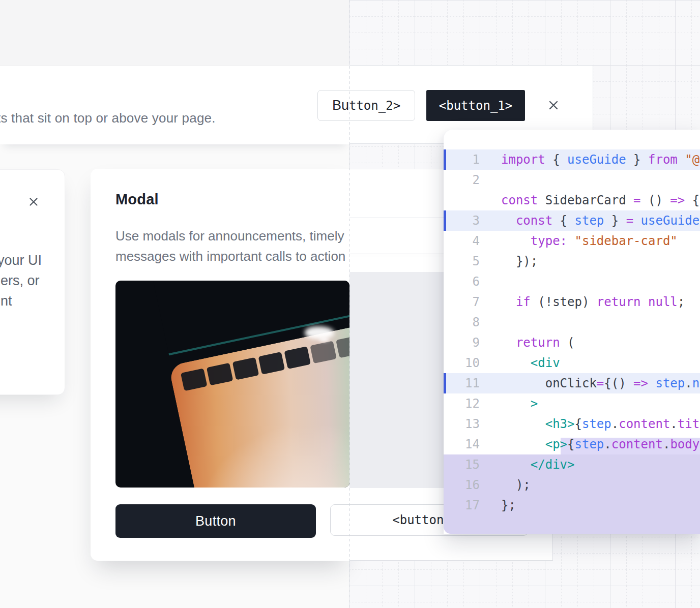 This screenshot has height=608, width=700. What do you see at coordinates (462, 200) in the screenshot?
I see `line-number` at bounding box center [462, 200].